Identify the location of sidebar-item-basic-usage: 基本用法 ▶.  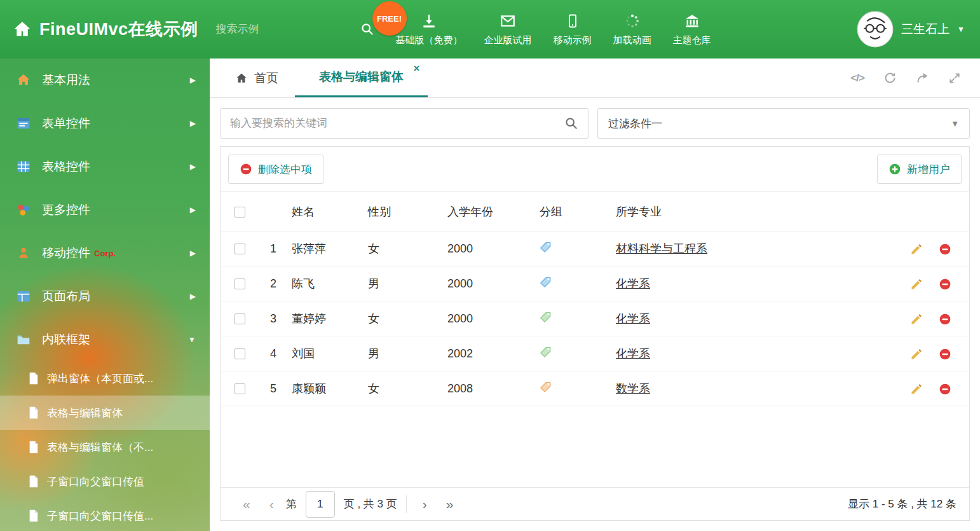
(105, 80).